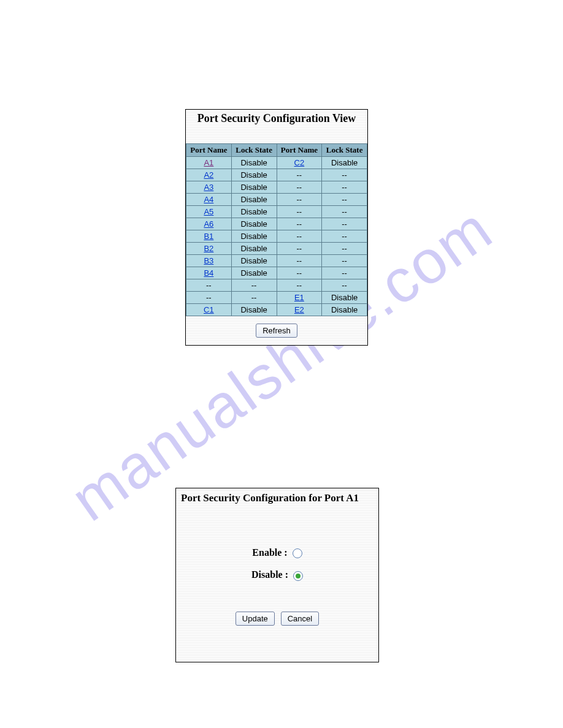 This screenshot has width=563, height=728. I want to click on port-link: A4, so click(209, 200).